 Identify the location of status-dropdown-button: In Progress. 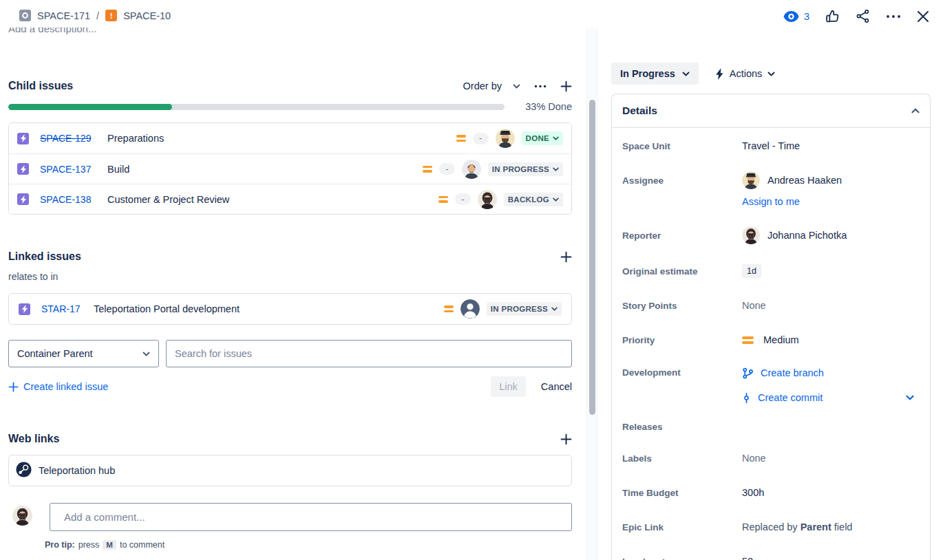
(655, 74).